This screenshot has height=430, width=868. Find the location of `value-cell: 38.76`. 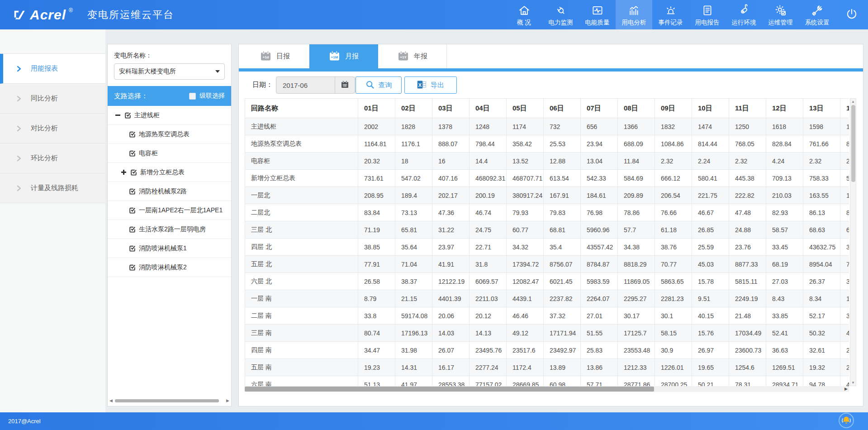

value-cell: 38.76 is located at coordinates (674, 247).